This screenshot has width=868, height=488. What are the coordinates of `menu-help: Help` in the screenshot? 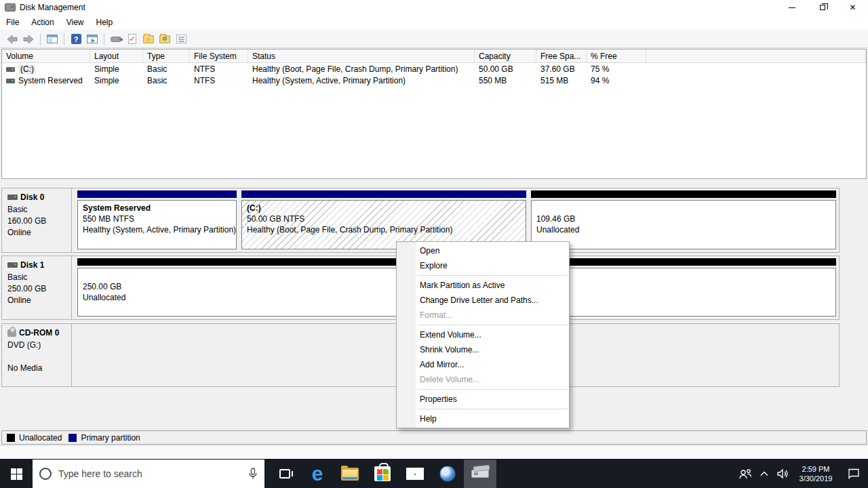 It's located at (104, 22).